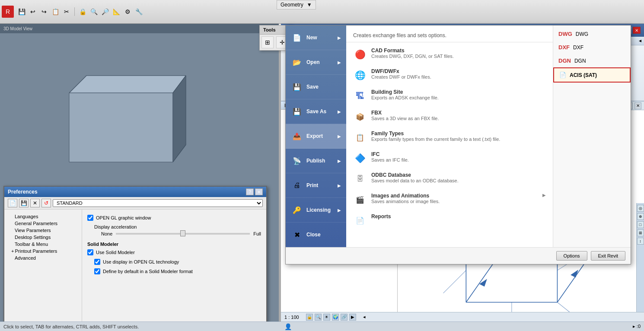 This screenshot has height=331, width=644. What do you see at coordinates (641, 225) in the screenshot?
I see `rt-btn-3: □` at bounding box center [641, 225].